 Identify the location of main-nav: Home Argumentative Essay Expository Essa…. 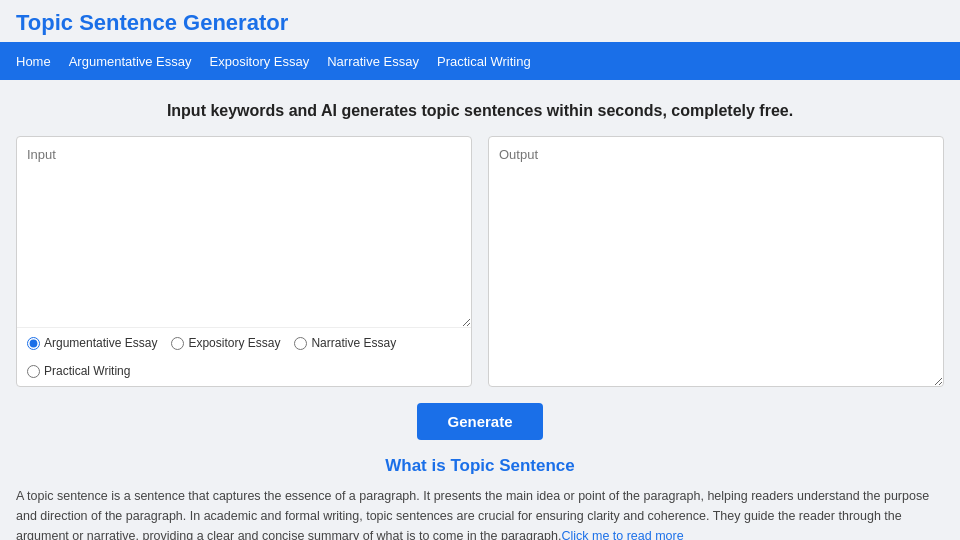
(480, 61).